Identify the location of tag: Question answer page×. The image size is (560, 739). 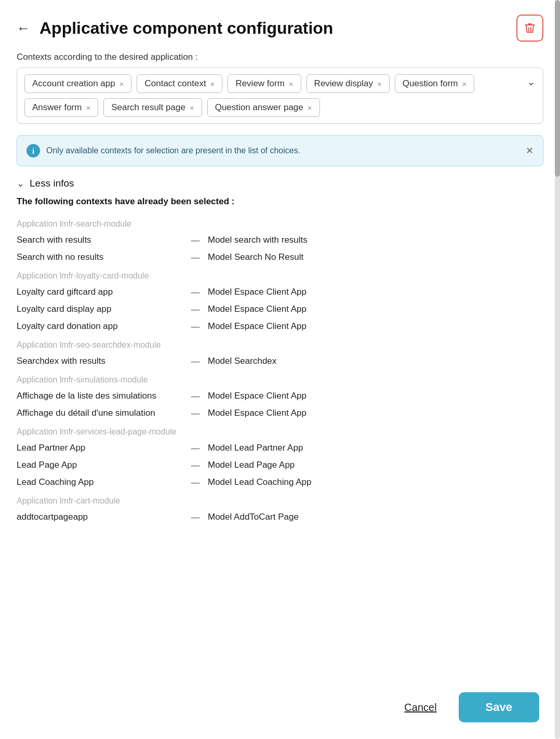
(264, 108).